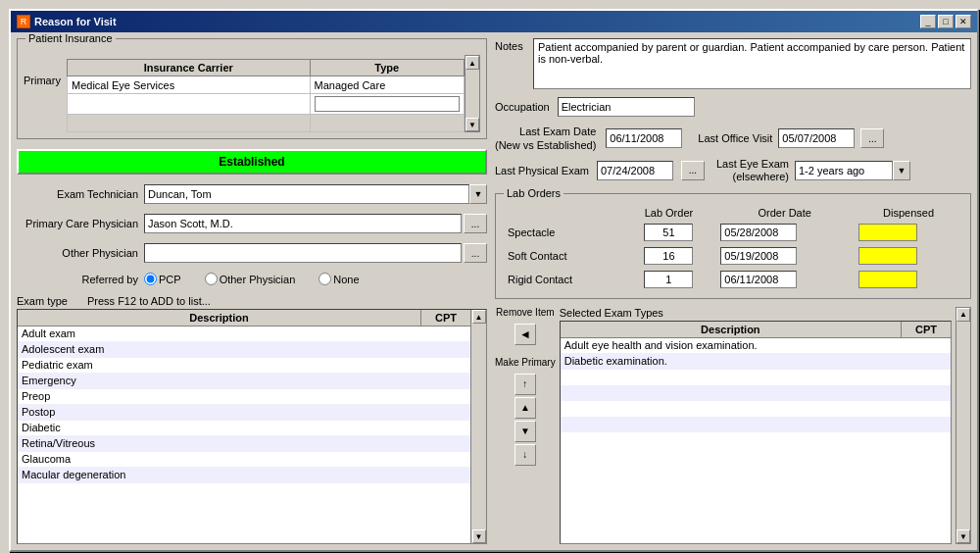 This screenshot has width=980, height=553. I want to click on notes-section: Notes Patient accompanied by parent or g…, so click(733, 64).